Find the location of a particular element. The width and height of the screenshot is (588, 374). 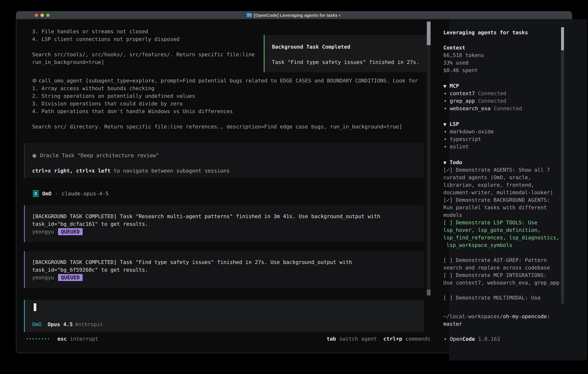

text-line: 2. String operations on potentially unde… is located at coordinates (225, 96).